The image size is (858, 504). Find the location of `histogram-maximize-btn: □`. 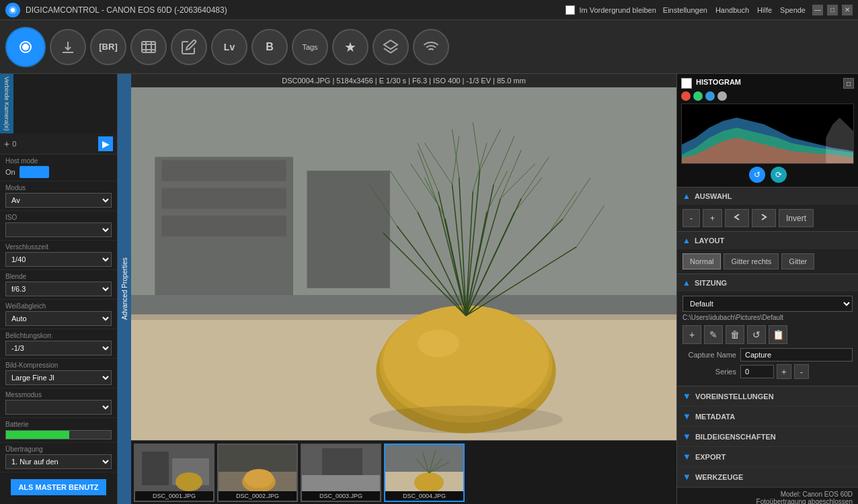

histogram-maximize-btn: □ is located at coordinates (849, 83).